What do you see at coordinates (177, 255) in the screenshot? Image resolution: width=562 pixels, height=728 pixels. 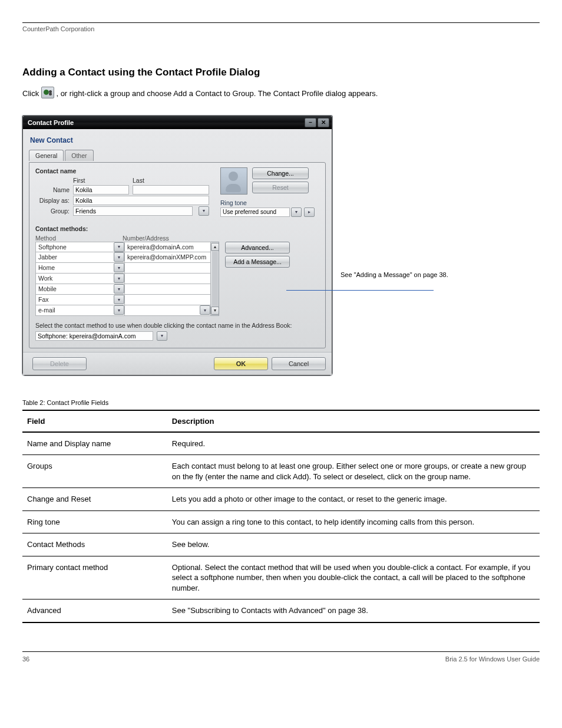 I see `tab-panel-general: Contact name First Last Name` at bounding box center [177, 255].